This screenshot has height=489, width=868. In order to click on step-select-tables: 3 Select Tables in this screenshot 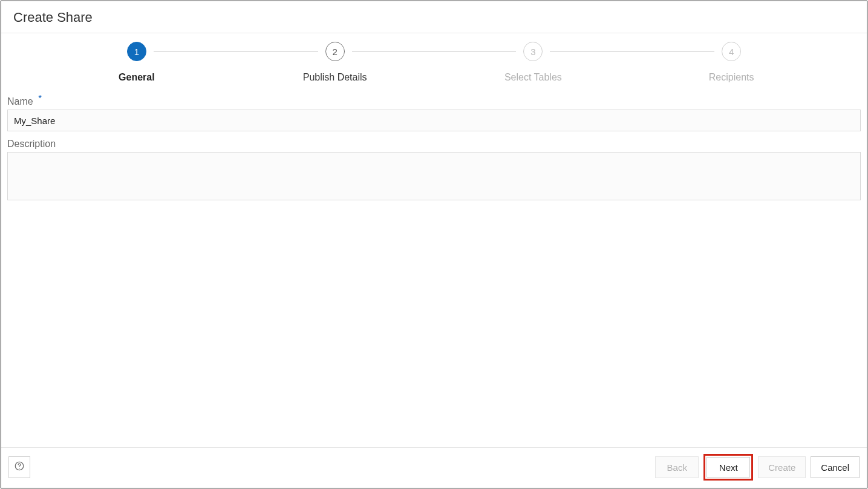, I will do `click(534, 62)`.